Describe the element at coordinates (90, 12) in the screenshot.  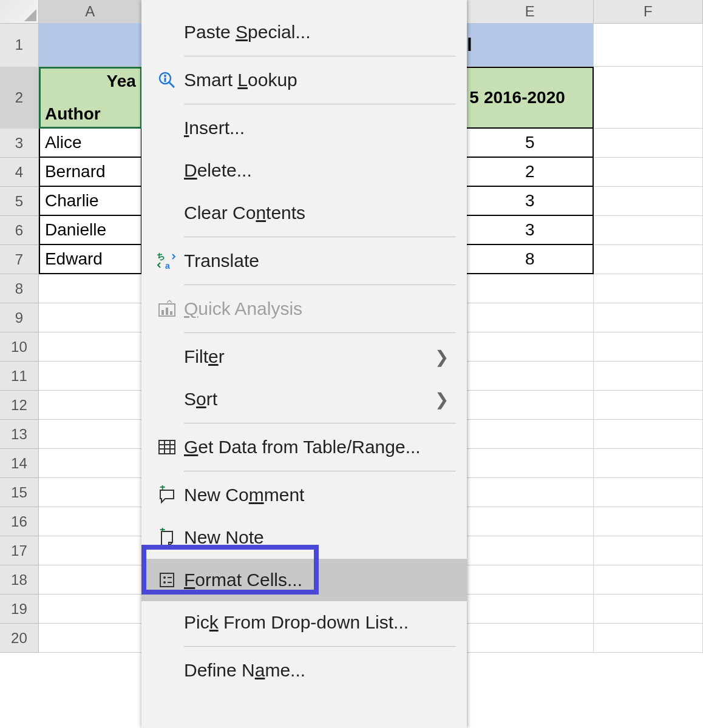
I see `col-header-A: A` at that location.